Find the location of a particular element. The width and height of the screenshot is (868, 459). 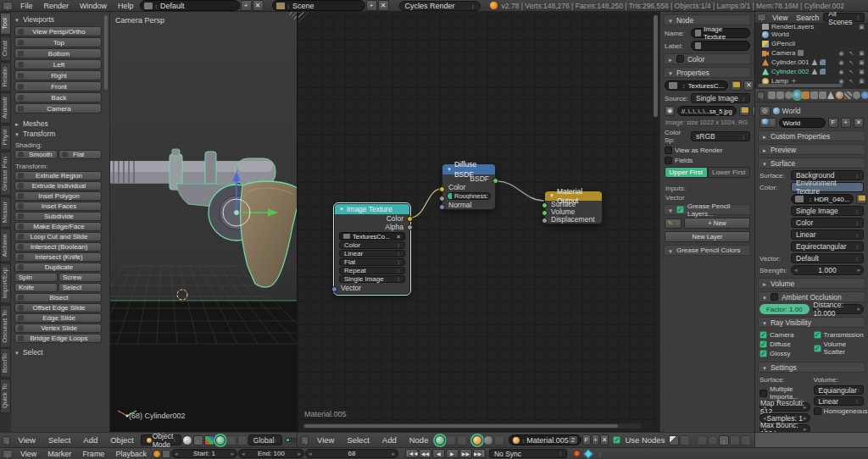

outliner-item-gpencil: GPencil is located at coordinates (812, 44).